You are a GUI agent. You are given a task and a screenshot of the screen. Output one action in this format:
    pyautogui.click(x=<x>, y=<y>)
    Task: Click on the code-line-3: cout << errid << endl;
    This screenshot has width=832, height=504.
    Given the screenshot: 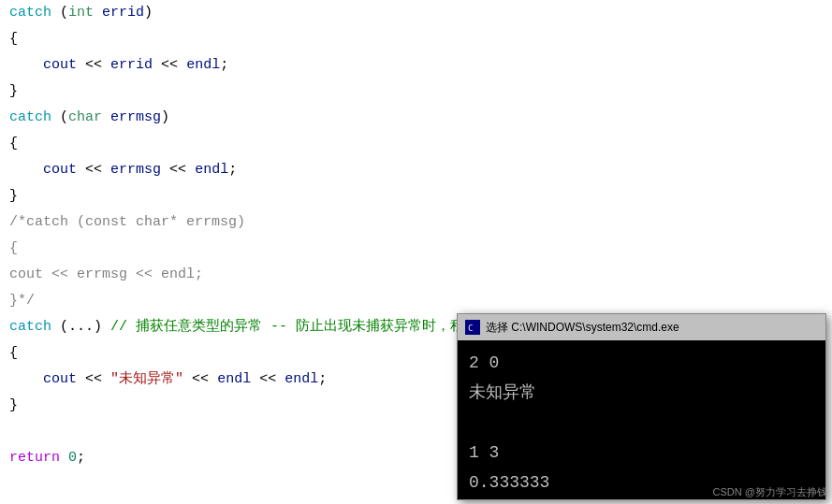 What is the action you would take?
    pyautogui.click(x=416, y=65)
    